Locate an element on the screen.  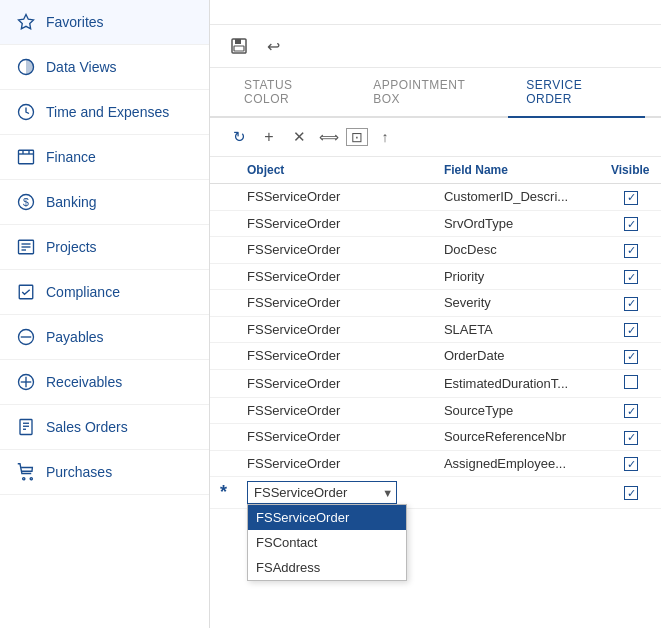
fit-button: ⟺ is located at coordinates (329, 137).